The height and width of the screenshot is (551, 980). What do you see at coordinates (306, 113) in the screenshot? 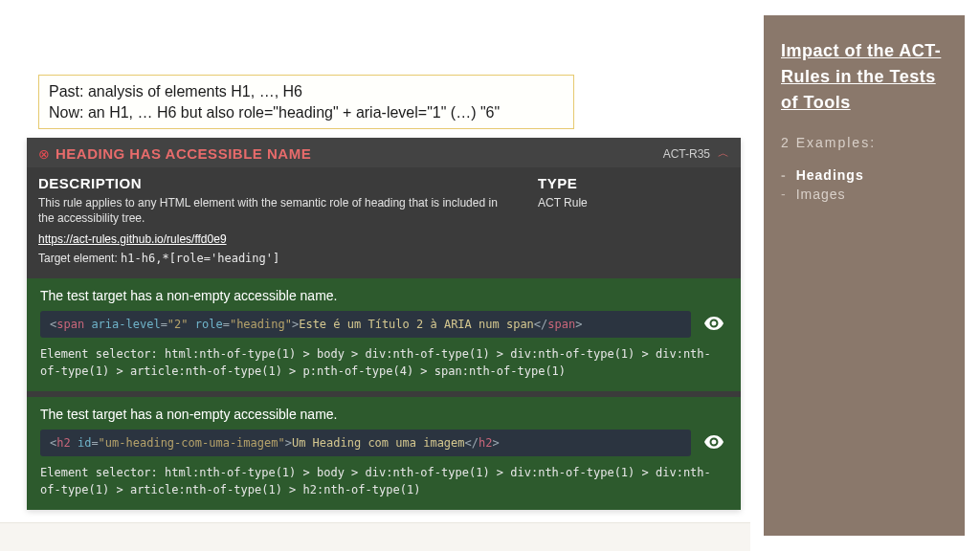
I see `callout-line2: Now: an H1, … H6 but also role="heading"…` at bounding box center [306, 113].